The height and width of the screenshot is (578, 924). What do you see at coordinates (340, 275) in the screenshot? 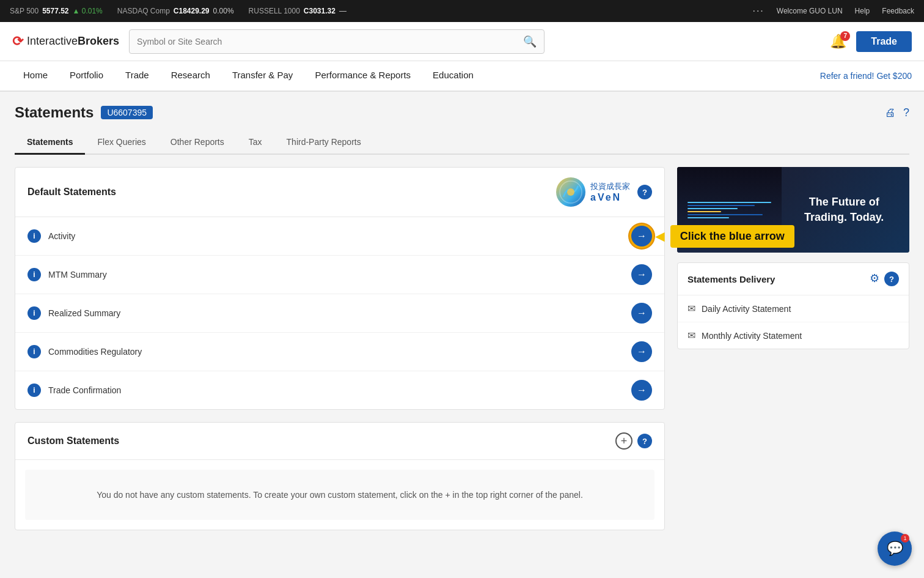
I see `stmt-row-mtm: i MTM Summary →` at bounding box center [340, 275].